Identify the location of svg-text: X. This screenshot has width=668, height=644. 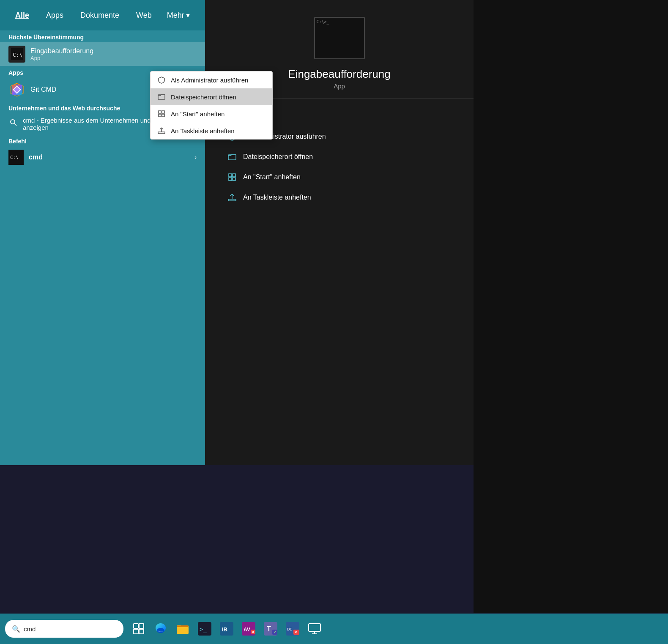
(253, 632).